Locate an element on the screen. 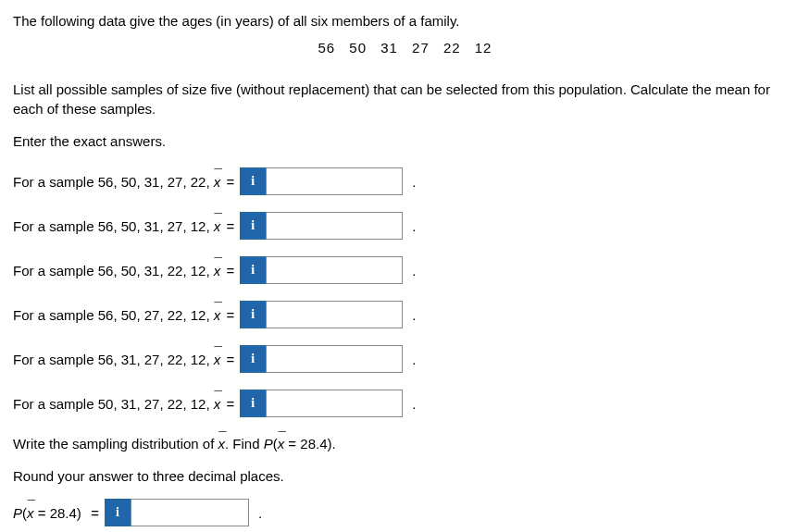 The image size is (810, 532). sample-label: For a sample 50, 31, 27, 22, 12, x = is located at coordinates (126, 403).